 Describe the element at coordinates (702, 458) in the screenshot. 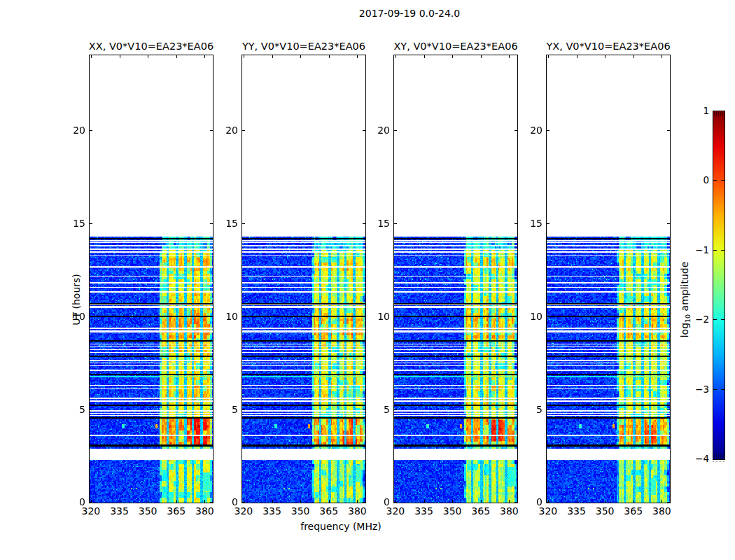

I see `colorbar-tick-label: −4` at that location.